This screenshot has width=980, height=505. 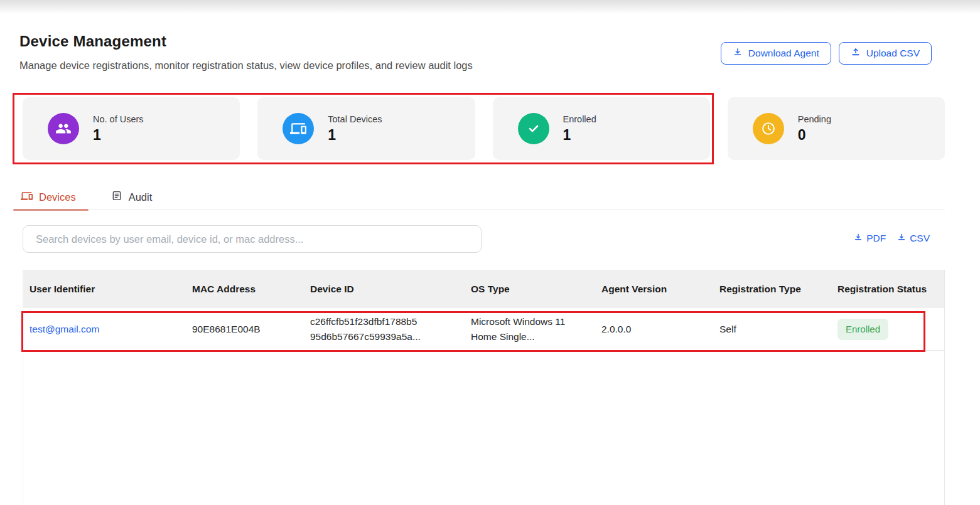 What do you see at coordinates (885, 53) in the screenshot?
I see `upload-csv-button: Upload CSV` at bounding box center [885, 53].